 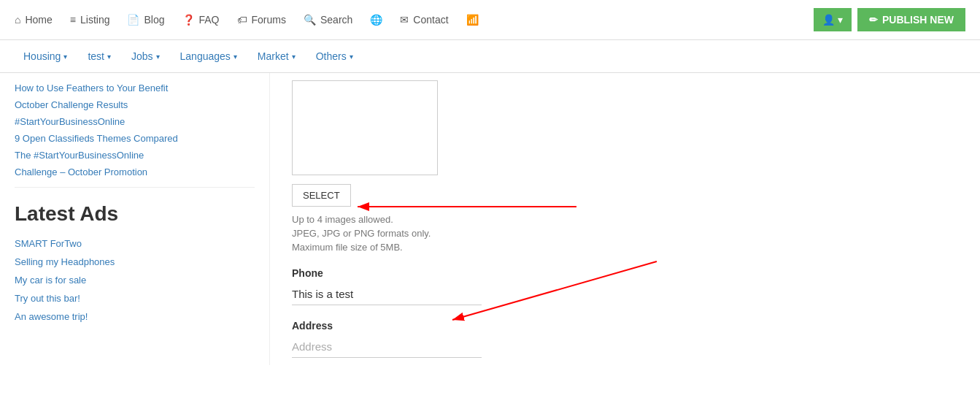 I want to click on user-button: 👤 ▾, so click(x=833, y=20).